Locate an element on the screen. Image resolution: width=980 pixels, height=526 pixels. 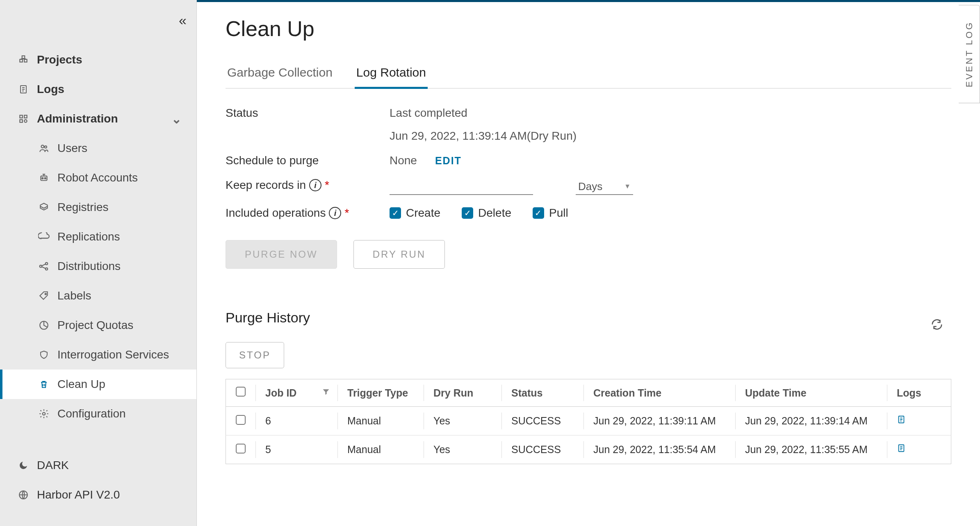
sidebar-item-label: Clean Up is located at coordinates (81, 384).